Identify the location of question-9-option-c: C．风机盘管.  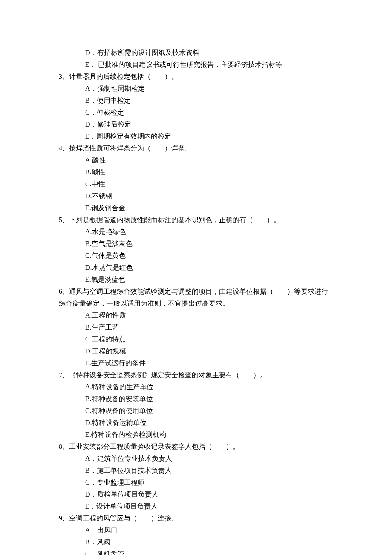
(196, 552).